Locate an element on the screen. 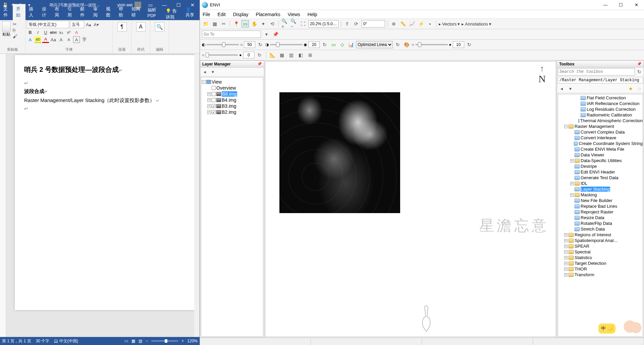 The height and width of the screenshot is (345, 644). web-layout-icon: ▤ is located at coordinates (140, 341).